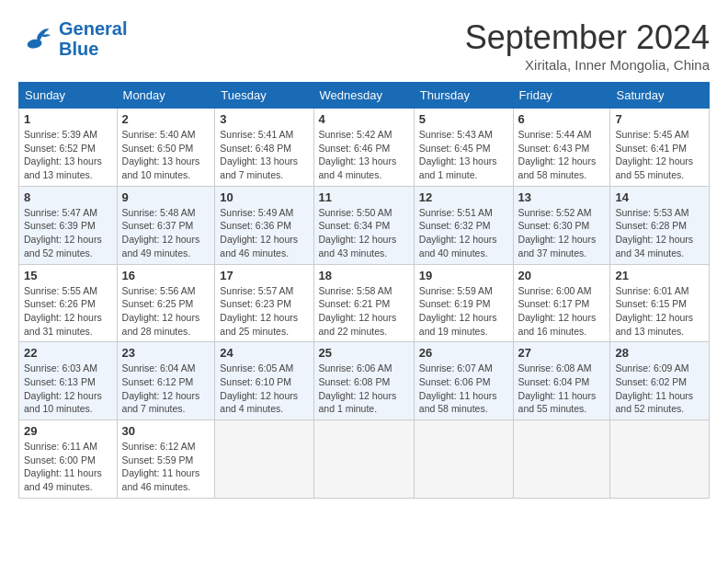  I want to click on day-cell: 2Sunrise: 5:40 AM Sunset: 6:50 PM Daylig…, so click(165, 147).